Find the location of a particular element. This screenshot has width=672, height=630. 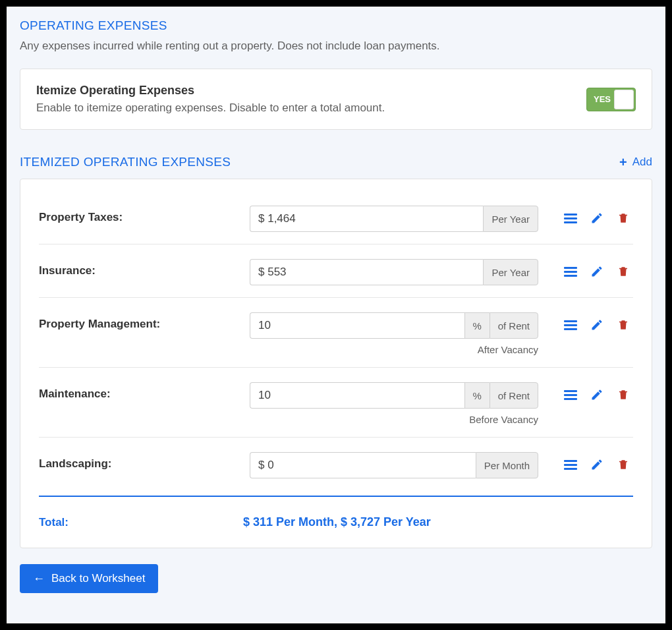

expense-subtext: After Vacancy is located at coordinates (394, 349).